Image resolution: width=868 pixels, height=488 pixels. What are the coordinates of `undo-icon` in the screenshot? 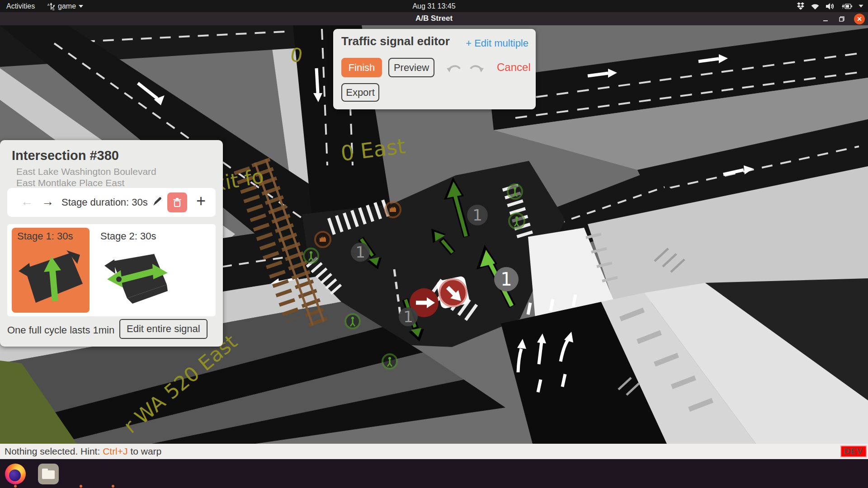 It's located at (453, 68).